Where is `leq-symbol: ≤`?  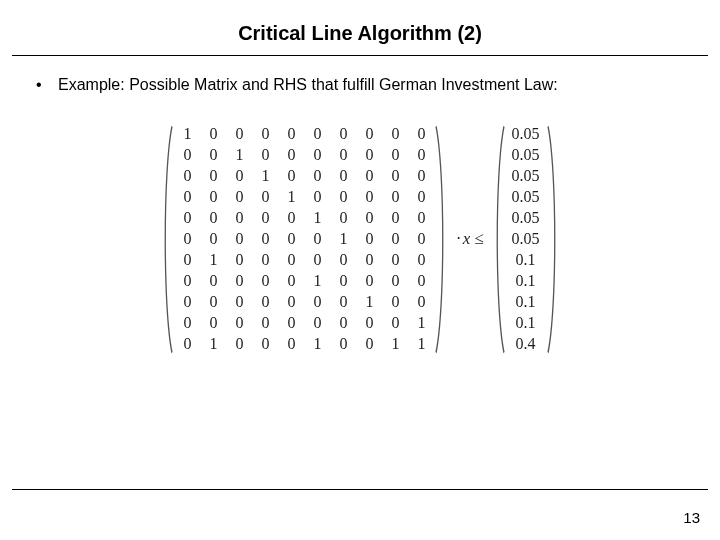
leq-symbol: ≤ is located at coordinates (476, 238).